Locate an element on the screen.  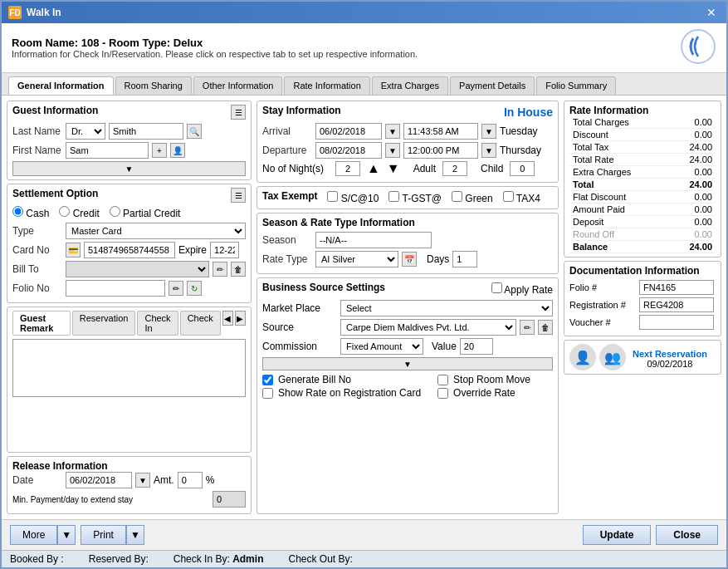
business-source-title: Business Source Settings is located at coordinates (324, 287).